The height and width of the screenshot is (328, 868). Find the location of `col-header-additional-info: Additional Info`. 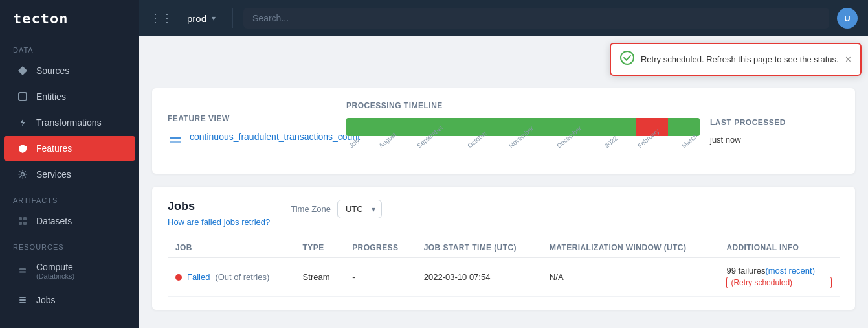

col-header-additional-info: Additional Info is located at coordinates (779, 248).